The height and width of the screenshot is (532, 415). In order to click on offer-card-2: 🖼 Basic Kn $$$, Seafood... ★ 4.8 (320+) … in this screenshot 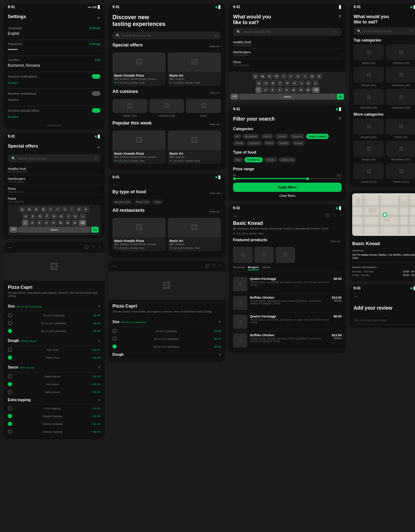, I will do `click(194, 69)`.